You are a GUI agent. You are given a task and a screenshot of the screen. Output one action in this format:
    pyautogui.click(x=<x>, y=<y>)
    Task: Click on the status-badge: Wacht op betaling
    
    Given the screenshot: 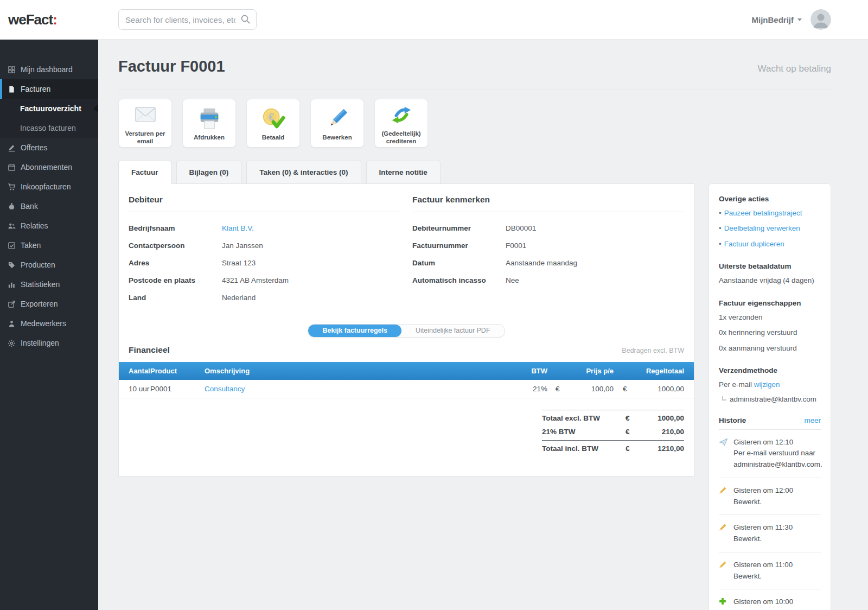 What is the action you would take?
    pyautogui.click(x=794, y=69)
    